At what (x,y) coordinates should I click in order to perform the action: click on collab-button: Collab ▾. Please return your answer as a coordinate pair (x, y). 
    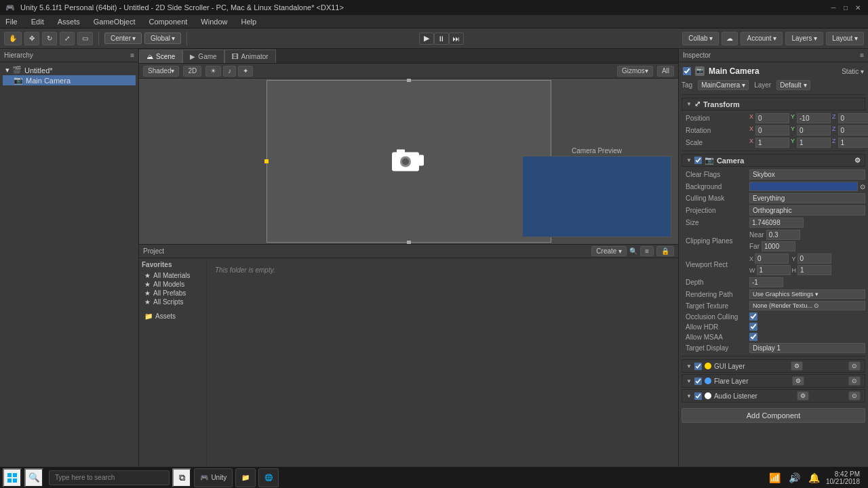
    Looking at the image, I should click on (701, 39).